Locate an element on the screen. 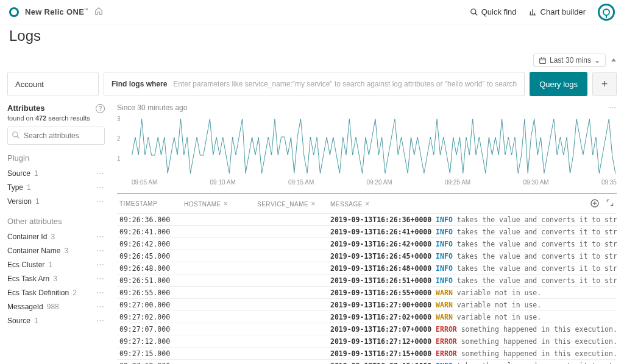 The height and width of the screenshot is (364, 624). other-section-title: Other attributes is located at coordinates (56, 222).